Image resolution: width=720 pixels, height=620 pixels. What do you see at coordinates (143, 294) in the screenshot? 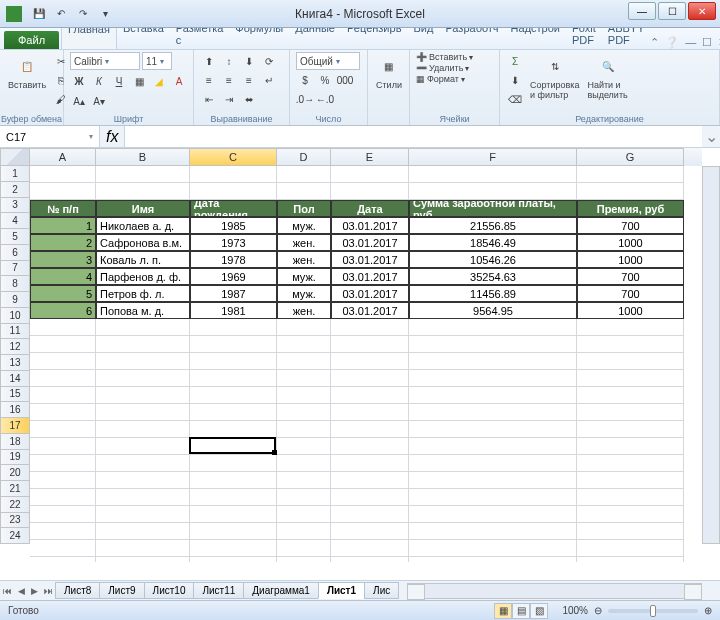
I see `cell-B8: Петров ф. л.` at bounding box center [143, 294].